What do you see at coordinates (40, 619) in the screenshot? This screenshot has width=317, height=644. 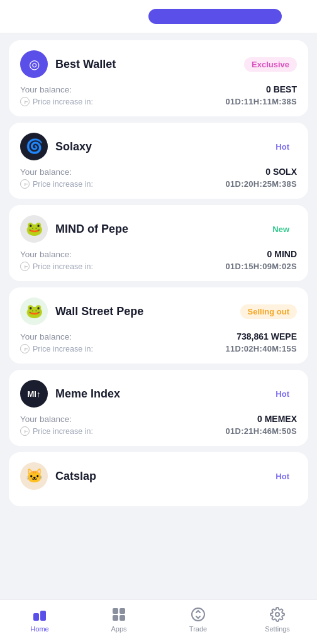 I see `nav-item-home: Home` at bounding box center [40, 619].